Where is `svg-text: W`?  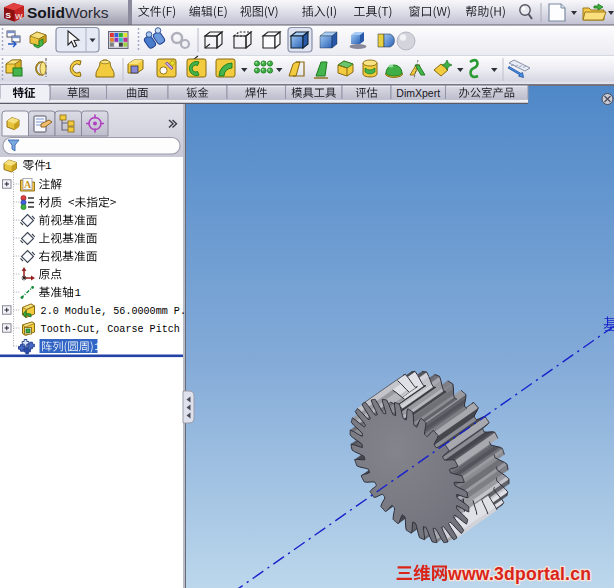
svg-text: W is located at coordinates (19, 16).